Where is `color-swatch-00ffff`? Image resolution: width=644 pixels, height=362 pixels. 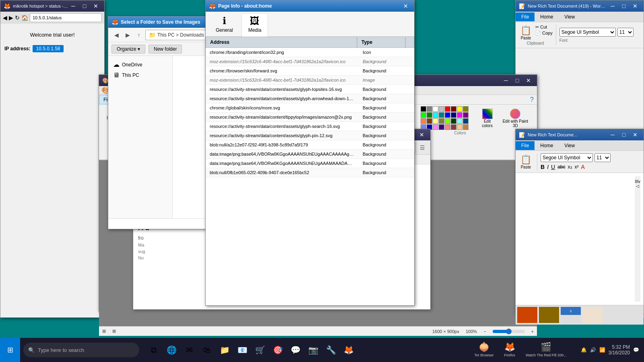 color-swatch-00ffff is located at coordinates (436, 115).